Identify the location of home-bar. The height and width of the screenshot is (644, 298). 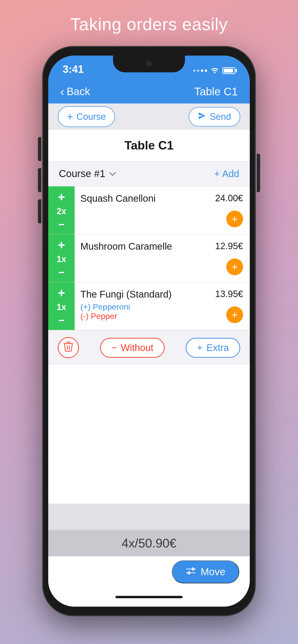
(149, 597).